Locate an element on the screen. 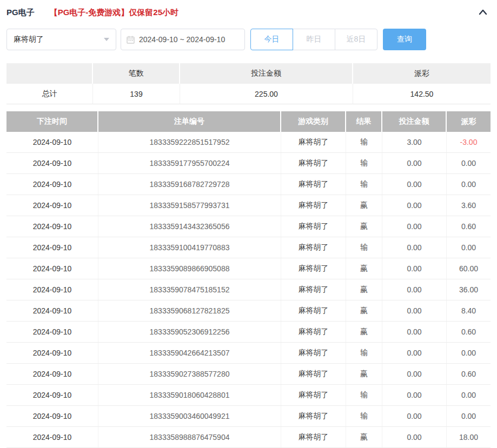  header-bet-id: 注单编号 is located at coordinates (190, 122).